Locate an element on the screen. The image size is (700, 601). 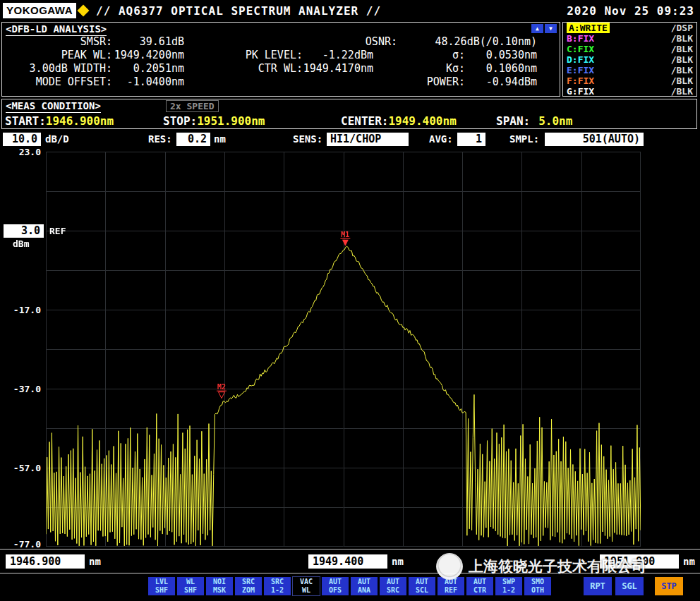
rpt-button: RPT is located at coordinates (598, 586).